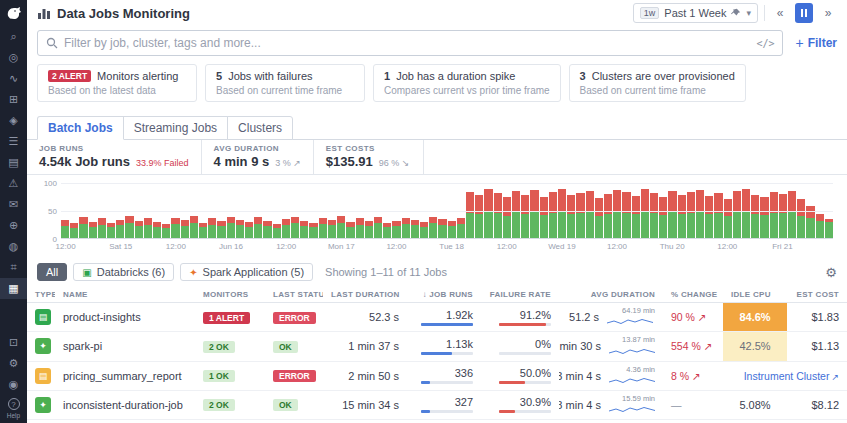 The height and width of the screenshot is (423, 847). I want to click on time-range-picker: 1w Past 1 Week ▾, so click(696, 13).